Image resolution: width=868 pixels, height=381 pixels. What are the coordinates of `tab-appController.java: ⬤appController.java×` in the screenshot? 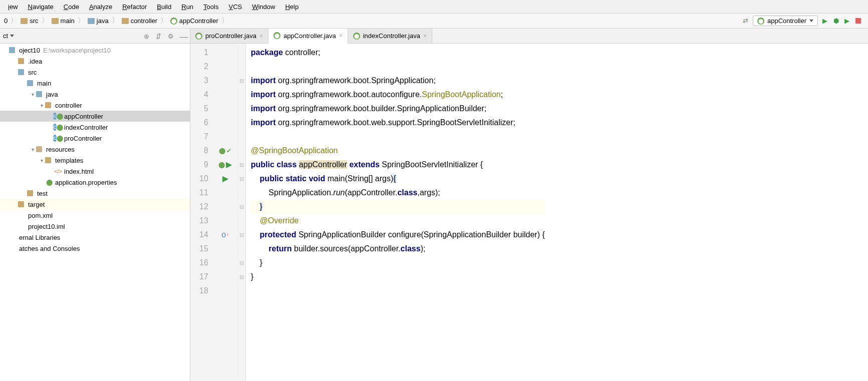 It's located at (309, 36).